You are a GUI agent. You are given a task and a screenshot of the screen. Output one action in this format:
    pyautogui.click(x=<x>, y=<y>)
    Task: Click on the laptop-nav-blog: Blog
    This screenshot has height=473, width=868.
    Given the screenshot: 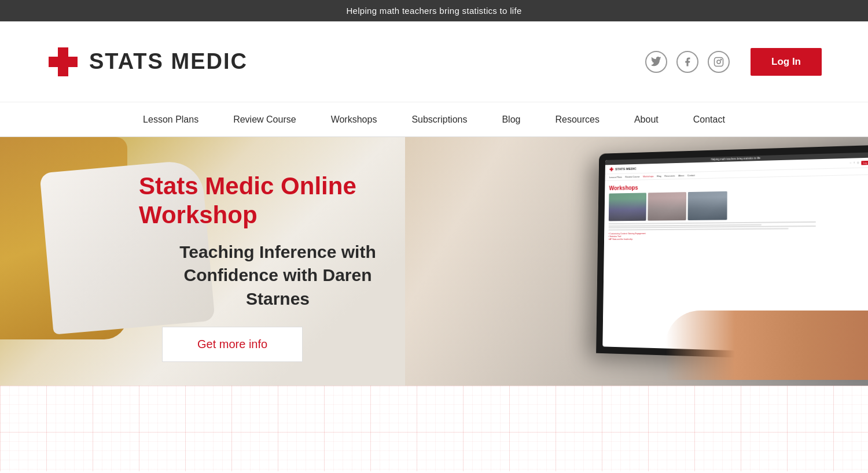 What is the action you would take?
    pyautogui.click(x=659, y=176)
    